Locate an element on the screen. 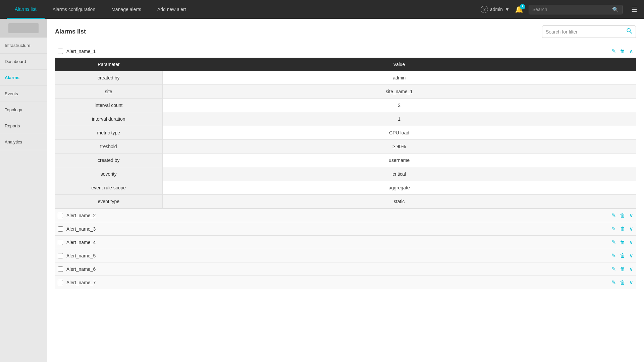 The image size is (644, 362). table-row-4: interval duration1 is located at coordinates (345, 119).